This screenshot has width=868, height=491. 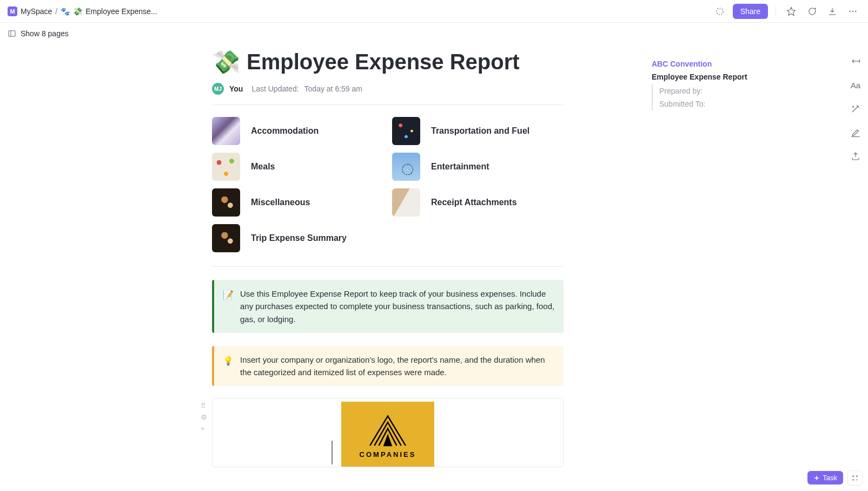 What do you see at coordinates (297, 131) in the screenshot?
I see `category-accommodation: Accommodation` at bounding box center [297, 131].